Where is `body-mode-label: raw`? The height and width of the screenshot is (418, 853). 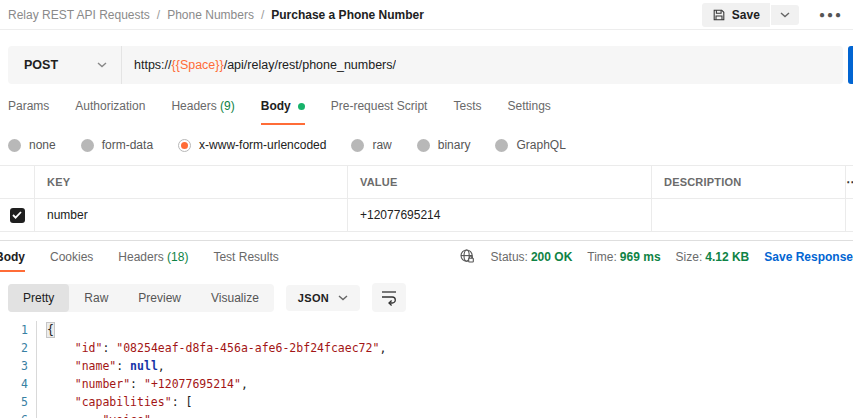
body-mode-label: raw is located at coordinates (382, 145).